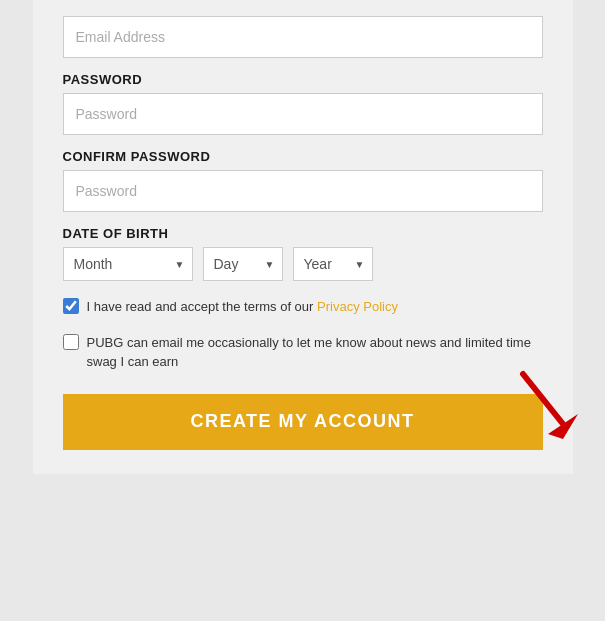 This screenshot has height=621, width=605. What do you see at coordinates (358, 306) in the screenshot?
I see `privacy-policy-link: Privacy Policy` at bounding box center [358, 306].